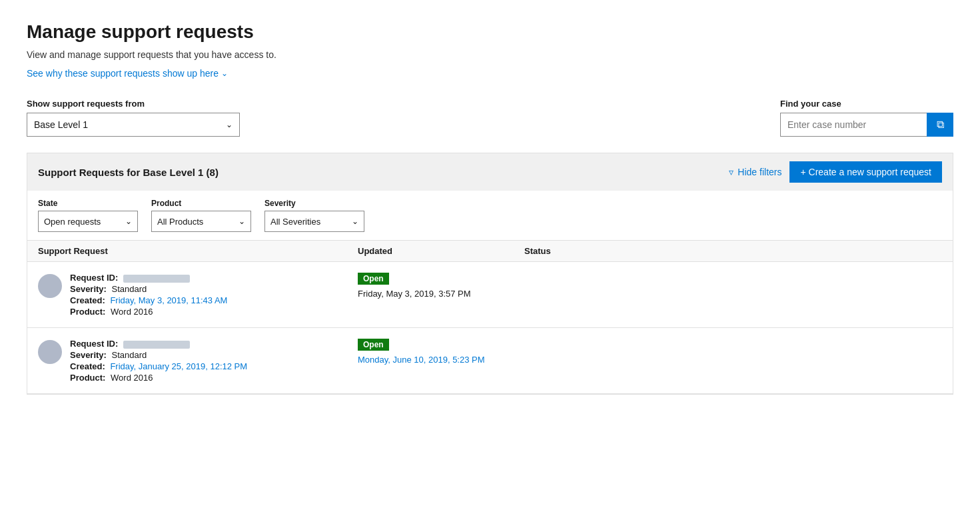  Describe the element at coordinates (179, 367) in the screenshot. I see `created-value: Friday, January 25, 2019, 12:12 PM` at that location.